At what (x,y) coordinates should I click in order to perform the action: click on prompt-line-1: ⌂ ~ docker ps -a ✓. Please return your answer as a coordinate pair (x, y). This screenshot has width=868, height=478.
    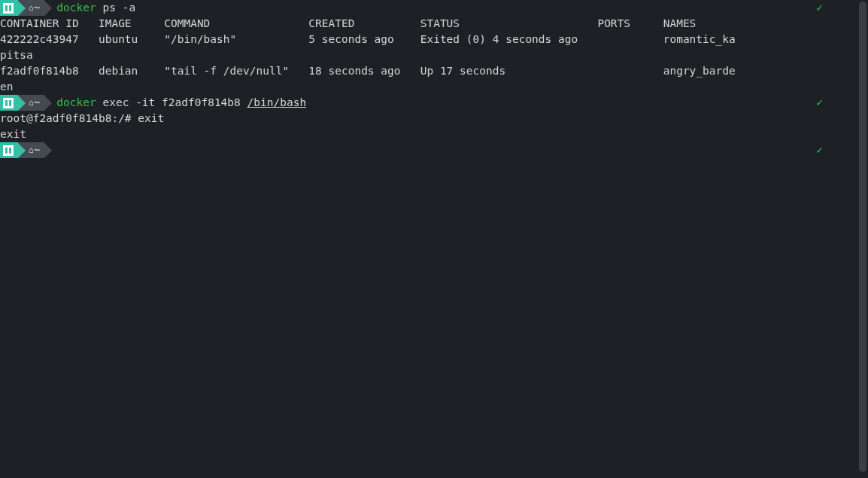
    Looking at the image, I should click on (426, 8).